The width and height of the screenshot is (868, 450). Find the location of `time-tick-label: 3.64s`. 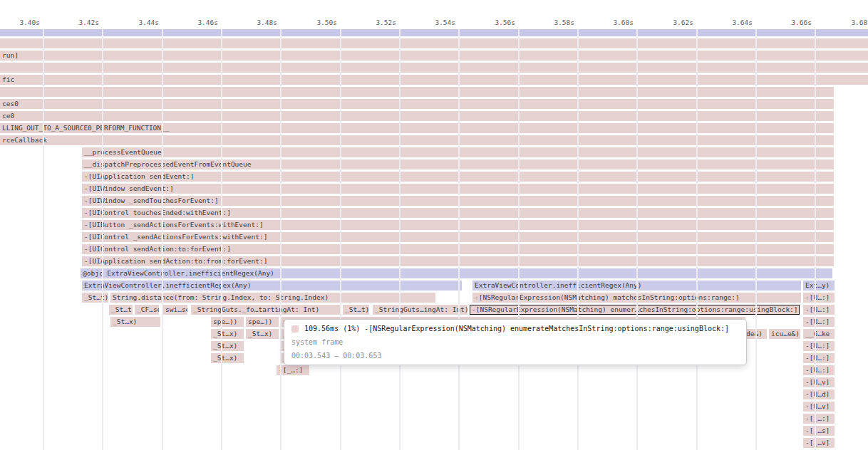

time-tick-label: 3.64s is located at coordinates (733, 23).